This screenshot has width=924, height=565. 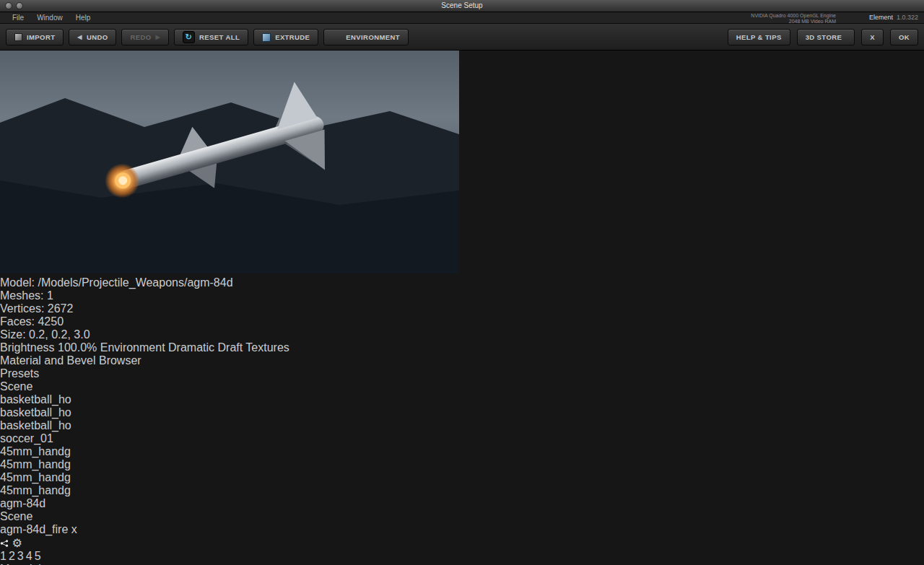 What do you see at coordinates (18, 17) in the screenshot?
I see `menu-item: File` at bounding box center [18, 17].